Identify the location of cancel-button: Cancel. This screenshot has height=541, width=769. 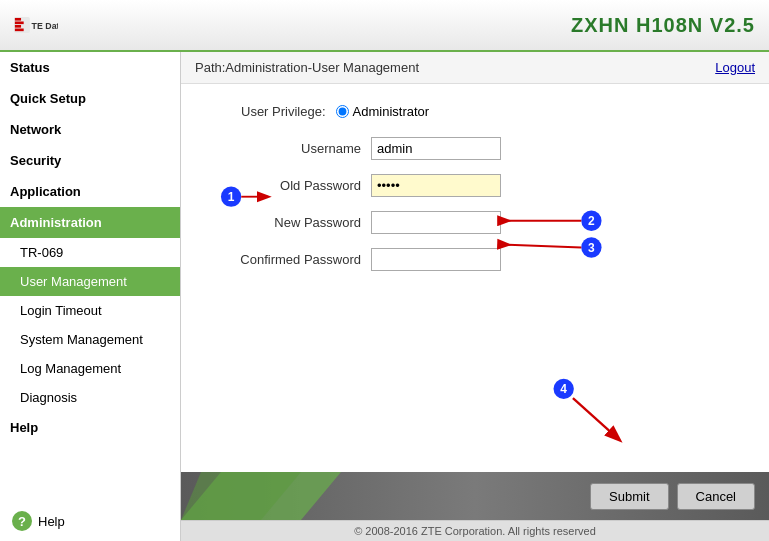
(716, 496).